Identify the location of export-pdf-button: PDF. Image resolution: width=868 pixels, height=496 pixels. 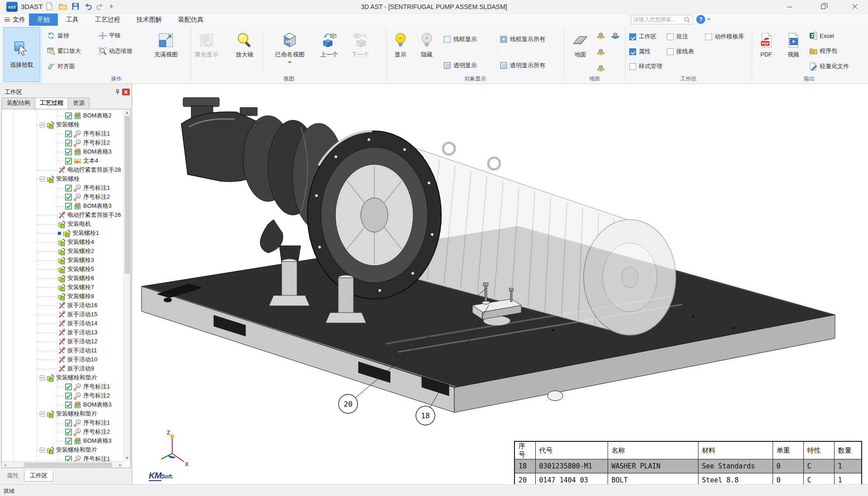
(766, 51).